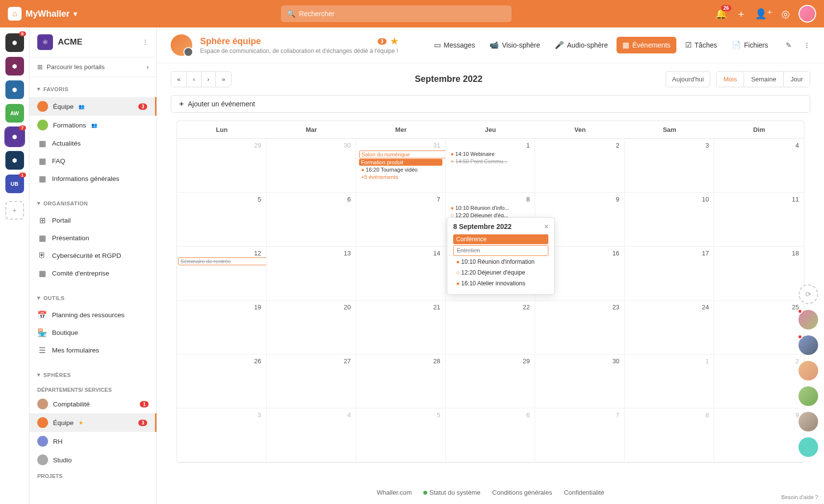  I want to click on more-events: +5 événements, so click(401, 177).